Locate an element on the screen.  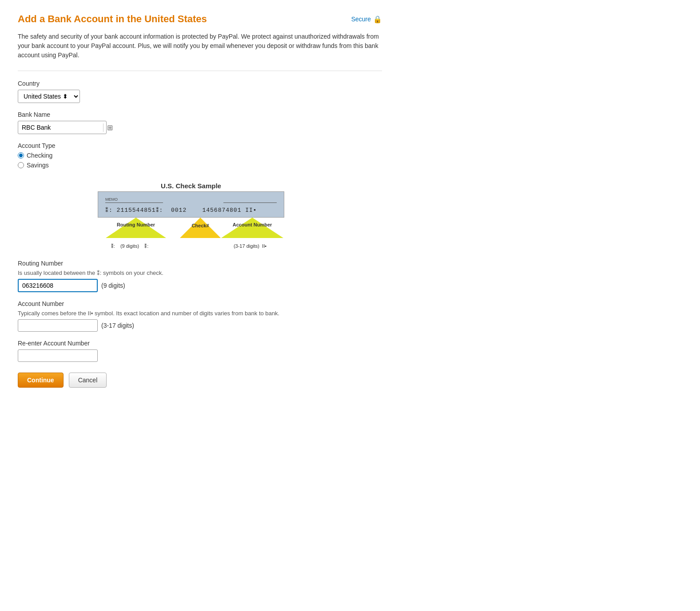
bank-name-label: Bank Name is located at coordinates (200, 115).